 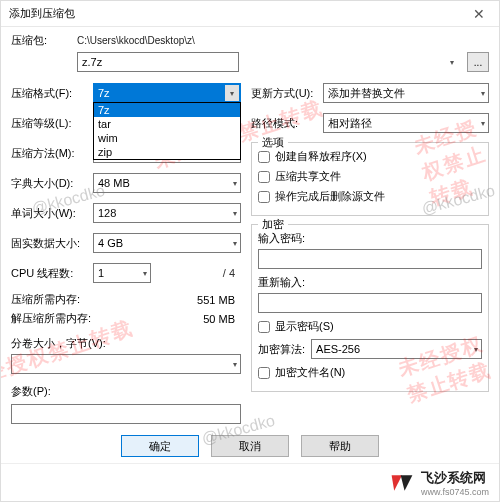 What do you see at coordinates (402, 483) in the screenshot?
I see `brand-logo-icon` at bounding box center [402, 483].